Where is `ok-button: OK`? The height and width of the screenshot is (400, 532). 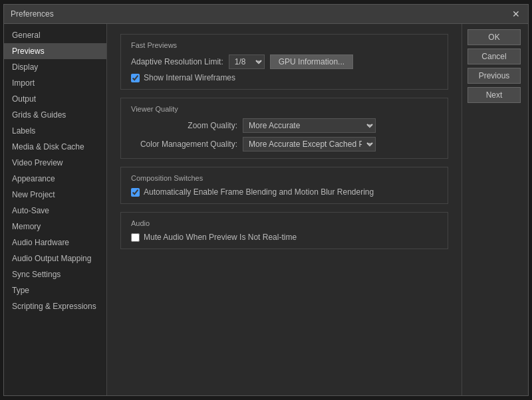 ok-button: OK is located at coordinates (494, 37).